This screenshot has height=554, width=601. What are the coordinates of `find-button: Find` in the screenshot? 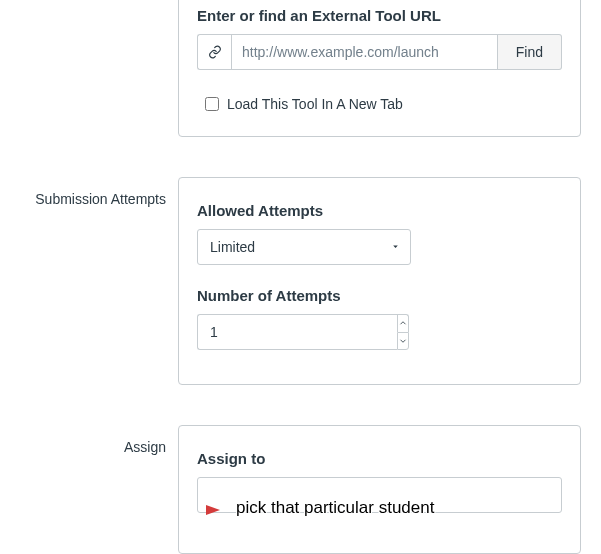 It's located at (530, 52).